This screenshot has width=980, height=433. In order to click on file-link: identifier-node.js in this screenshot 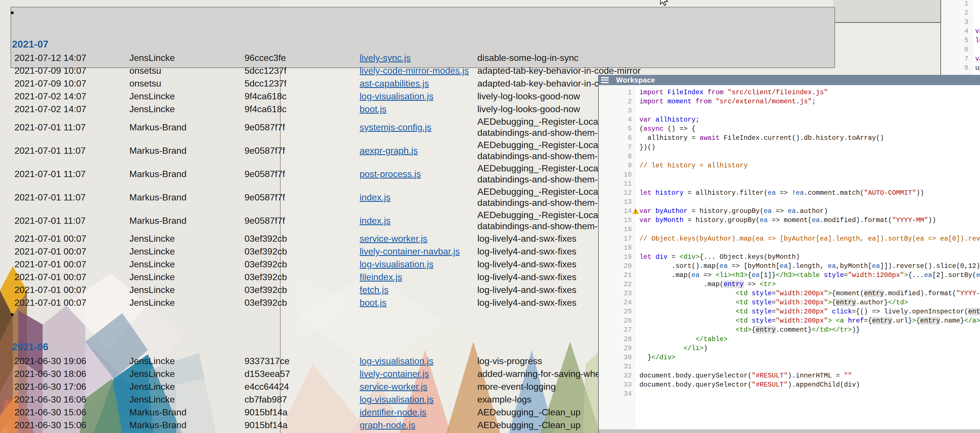, I will do `click(393, 412)`.